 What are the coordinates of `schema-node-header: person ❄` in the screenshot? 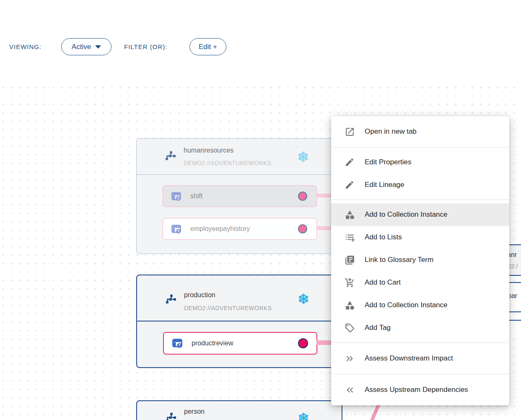 It's located at (239, 411).